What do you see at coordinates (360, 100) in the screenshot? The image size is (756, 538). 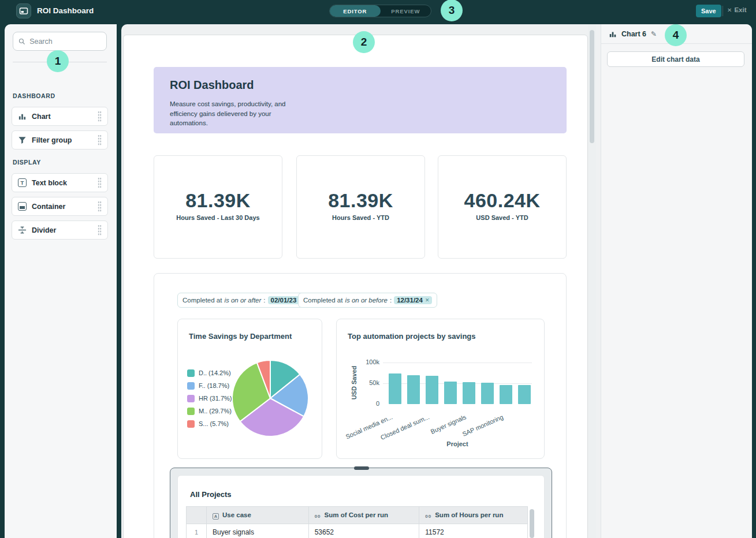 I see `dashboard-hero-block: ROI Dashboard Measure cost savings, prod…` at bounding box center [360, 100].